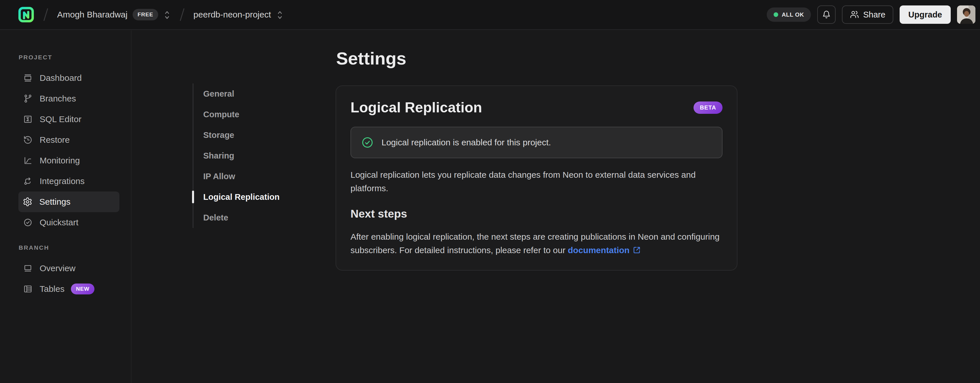 Image resolution: width=980 pixels, height=383 pixels. What do you see at coordinates (232, 14) in the screenshot?
I see `project-name: peerdb-neon-project` at bounding box center [232, 14].